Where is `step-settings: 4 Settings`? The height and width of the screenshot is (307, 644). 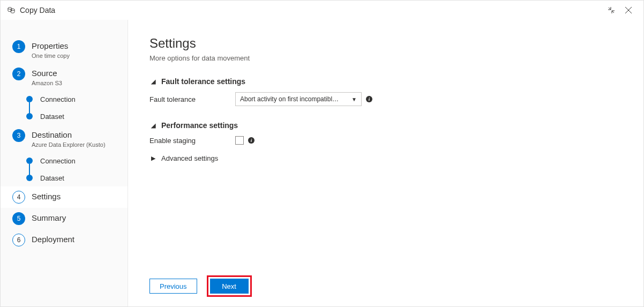 step-settings: 4 Settings is located at coordinates (64, 197).